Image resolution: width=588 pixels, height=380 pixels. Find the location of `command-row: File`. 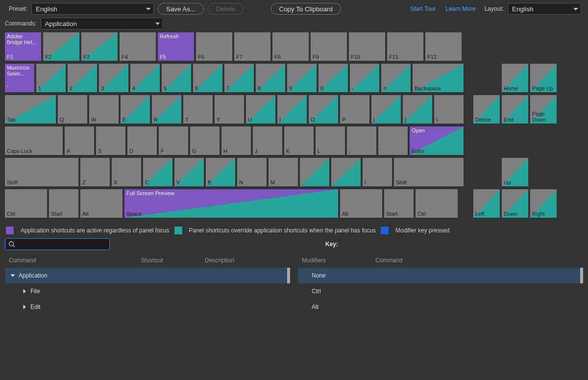

command-row: File is located at coordinates (147, 291).